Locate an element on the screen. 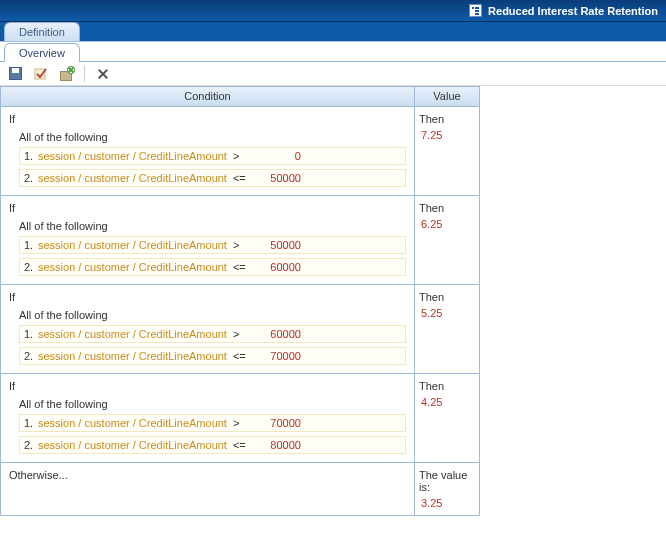  value-cell: Then4.25 is located at coordinates (447, 418).